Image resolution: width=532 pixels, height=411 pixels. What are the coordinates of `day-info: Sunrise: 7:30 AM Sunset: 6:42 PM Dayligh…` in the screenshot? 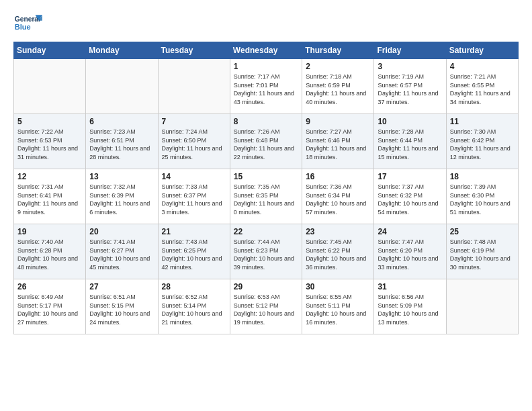 It's located at (482, 144).